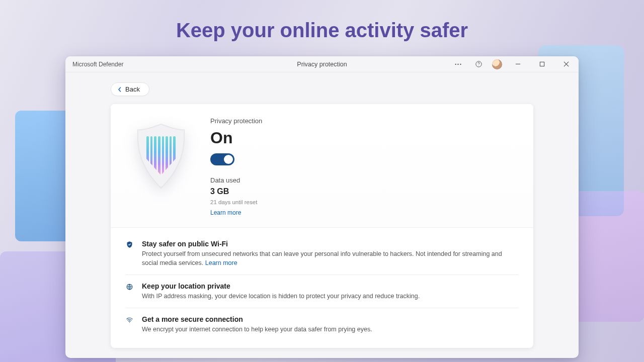  I want to click on chevron-left-icon, so click(120, 89).